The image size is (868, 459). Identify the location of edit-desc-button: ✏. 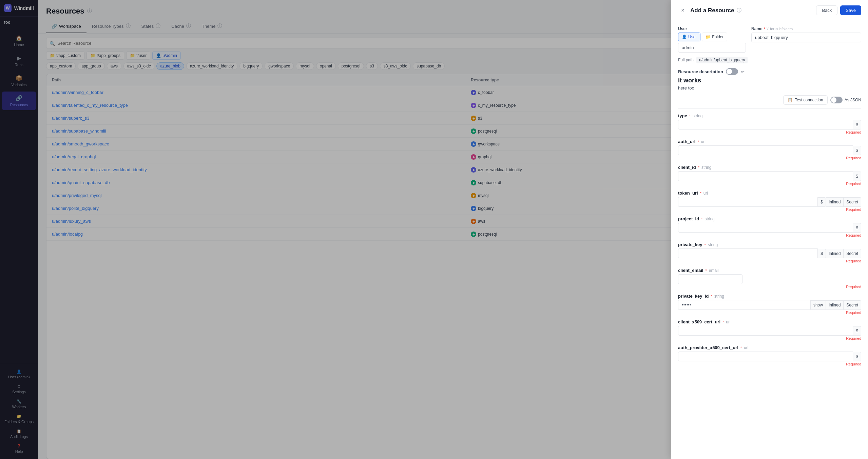
(743, 72).